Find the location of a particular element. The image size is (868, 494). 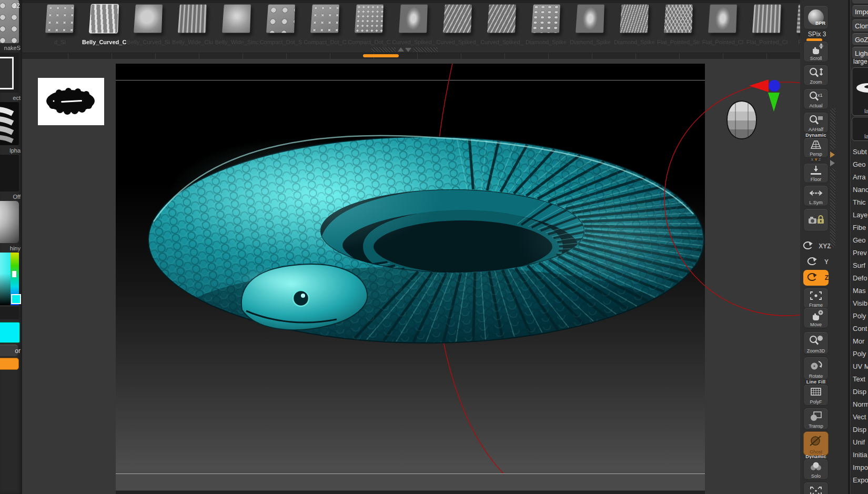

transp-button: Transp is located at coordinates (816, 419).